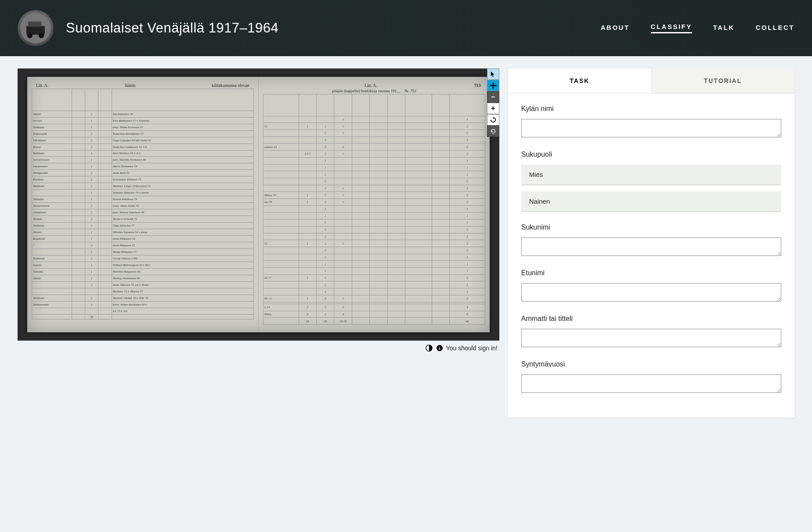 Image resolution: width=812 pixels, height=532 pixels. What do you see at coordinates (651, 175) in the screenshot?
I see `option-male: Mies` at bounding box center [651, 175].